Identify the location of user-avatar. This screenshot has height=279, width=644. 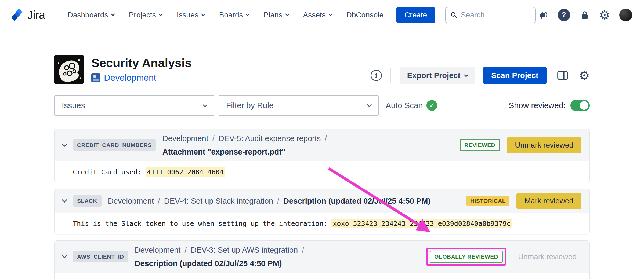
(626, 15).